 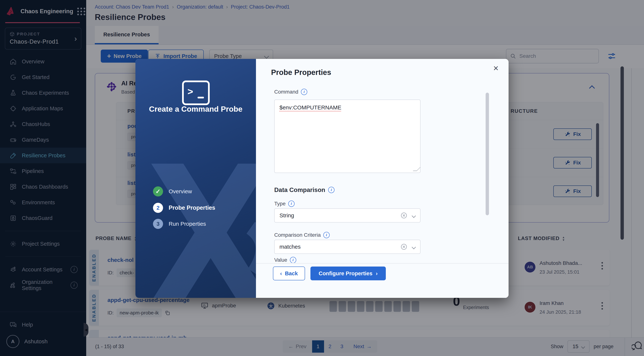 What do you see at coordinates (287, 215) in the screenshot?
I see `type-value: String` at bounding box center [287, 215].